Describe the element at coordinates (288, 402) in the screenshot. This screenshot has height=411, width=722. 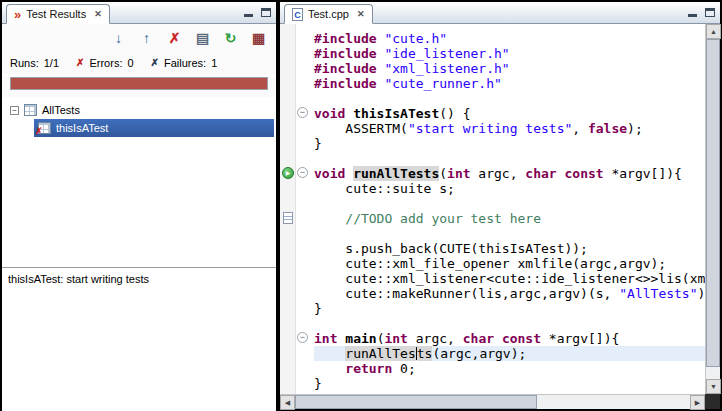
I see `scroll-left-icon: ◀` at that location.